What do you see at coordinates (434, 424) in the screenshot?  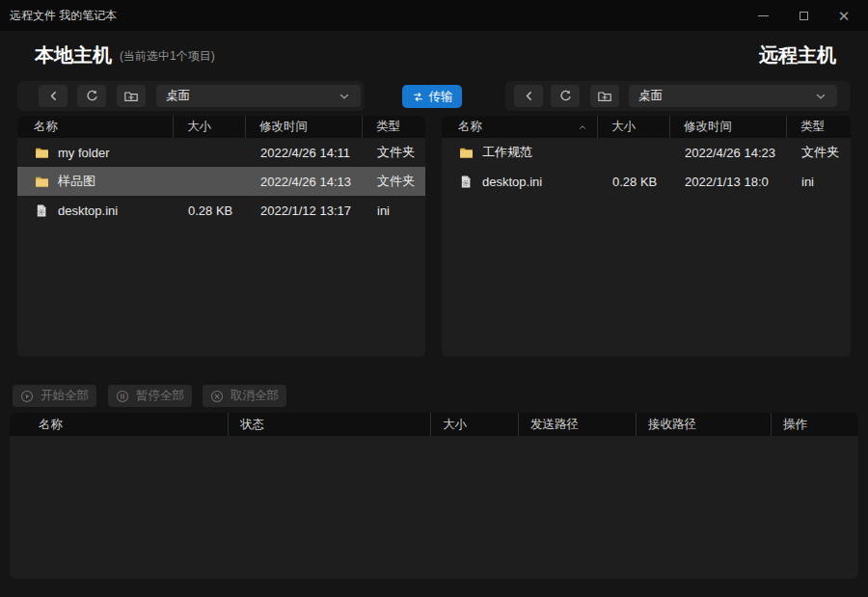 I see `transfer-queue-header: 名称 状态 大小 发送路径 接收路径 操作` at bounding box center [434, 424].